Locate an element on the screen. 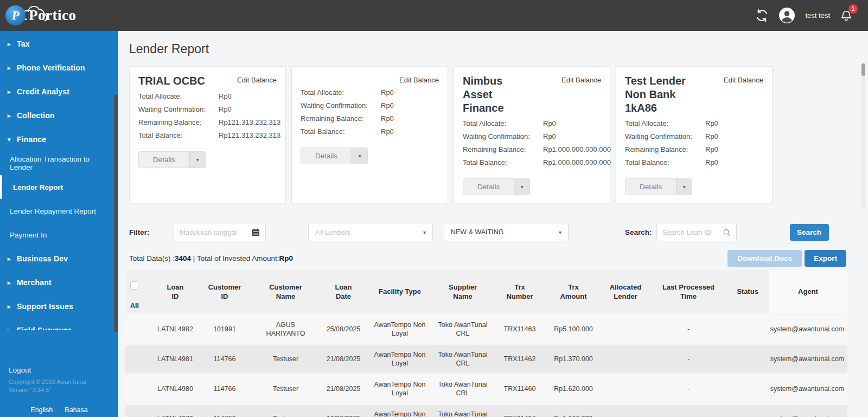 The image size is (868, 417). refresh-button is located at coordinates (762, 15).